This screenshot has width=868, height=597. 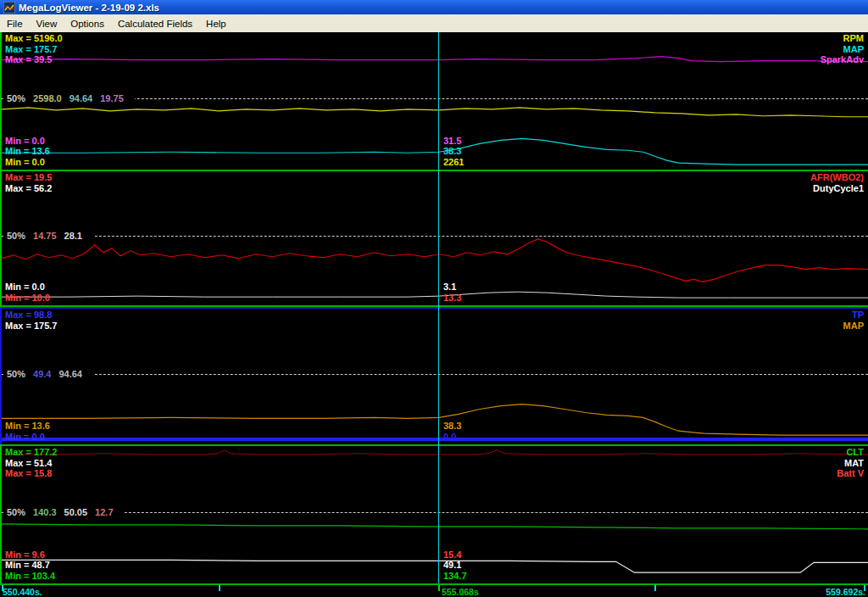 I want to click on series-labels: TPMAP, so click(x=854, y=321).